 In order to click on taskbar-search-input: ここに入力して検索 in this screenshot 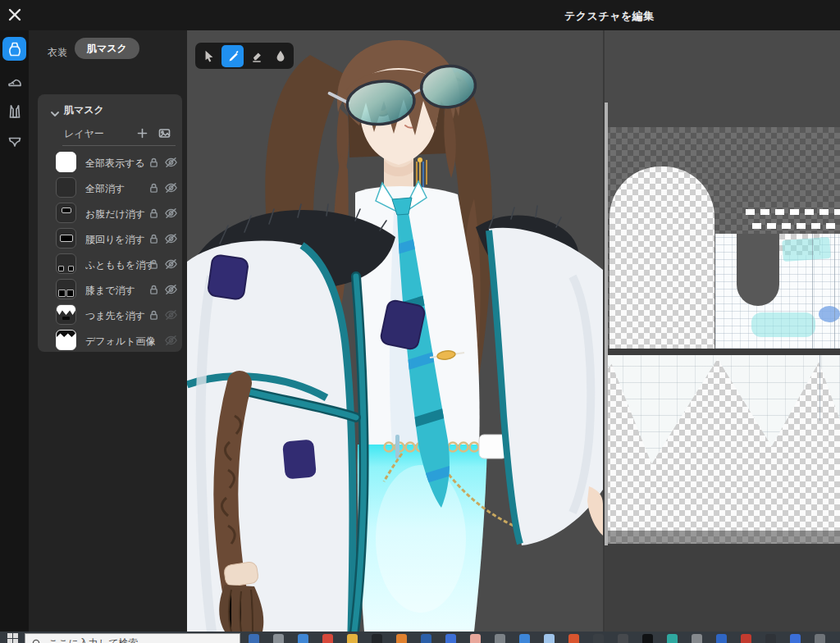, I will do `click(133, 638)`.